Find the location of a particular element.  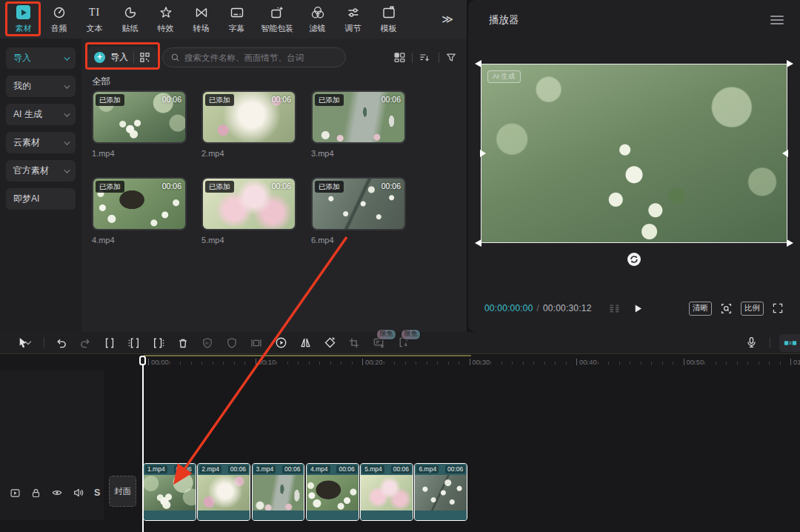

copyright-check-ai-tool: AI is located at coordinates (207, 343).